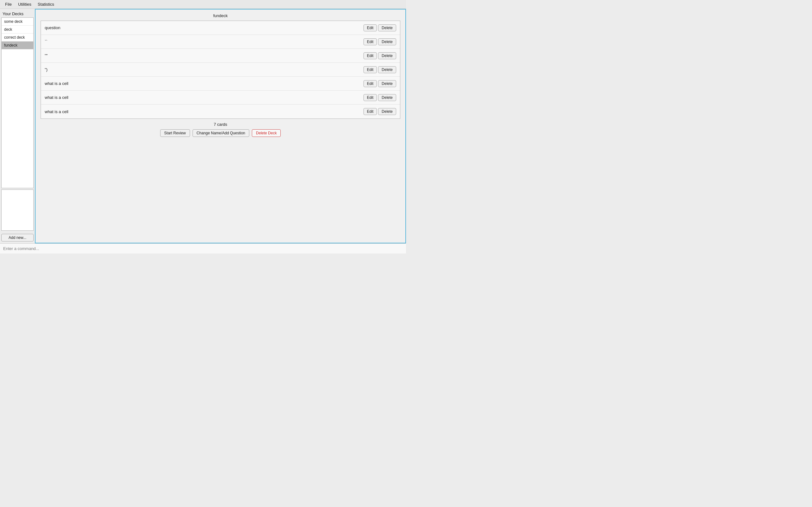 This screenshot has width=812, height=507. Describe the element at coordinates (175, 133) in the screenshot. I see `start-review-button: Start Review` at that location.